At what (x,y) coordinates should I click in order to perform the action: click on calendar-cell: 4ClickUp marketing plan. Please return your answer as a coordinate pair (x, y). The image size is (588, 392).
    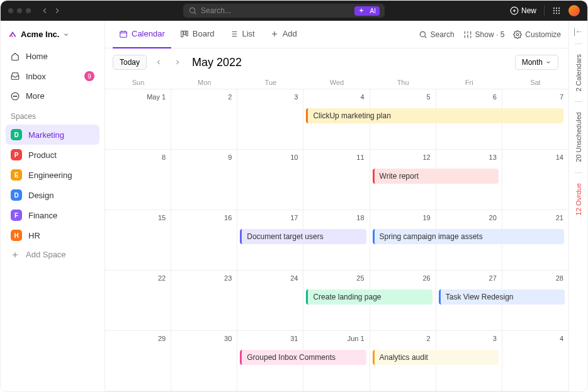
    Looking at the image, I should click on (336, 120).